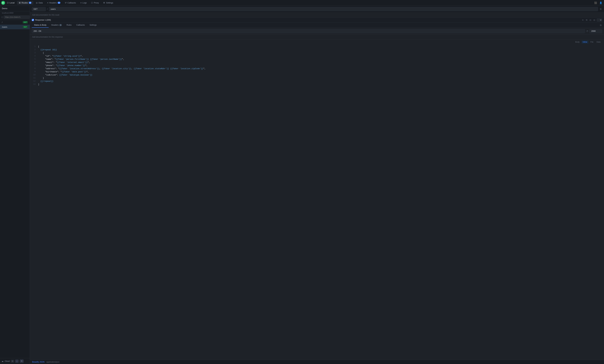 Image resolution: width=604 pixels, height=364 pixels. I want to click on proxy-icon: ⬡, so click(92, 3).